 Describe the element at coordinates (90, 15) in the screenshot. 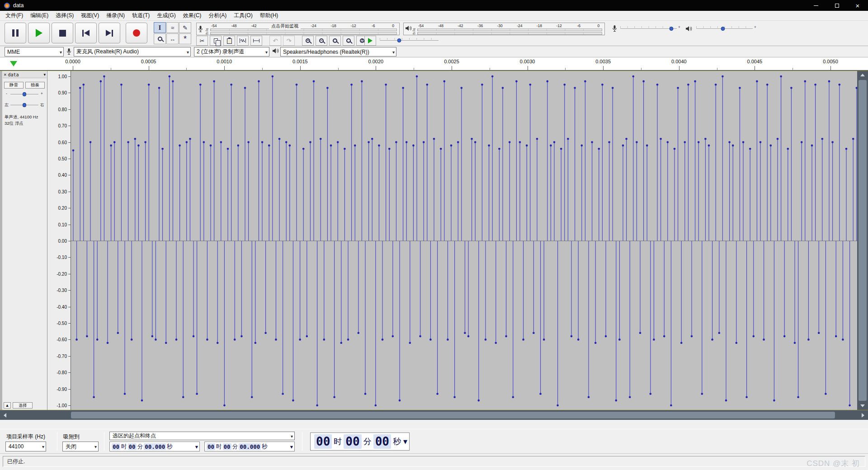

I see `menu-item-3: 视图(V)` at that location.